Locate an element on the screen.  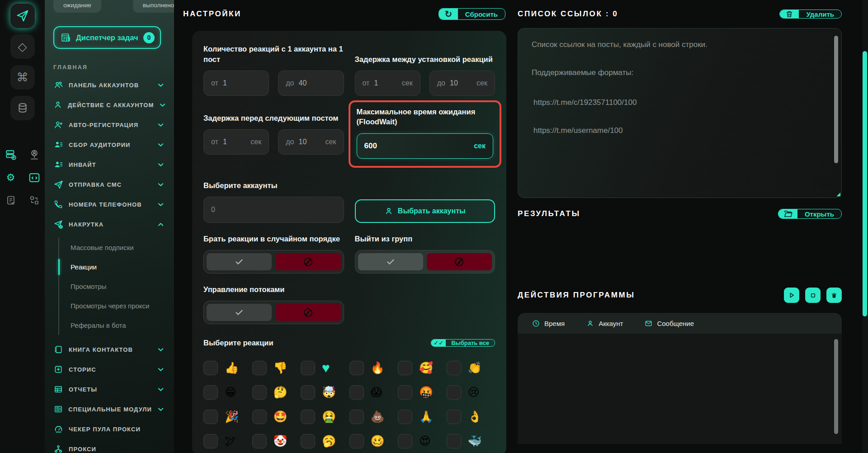
reaction-emoji: 🕊 is located at coordinates (231, 441).